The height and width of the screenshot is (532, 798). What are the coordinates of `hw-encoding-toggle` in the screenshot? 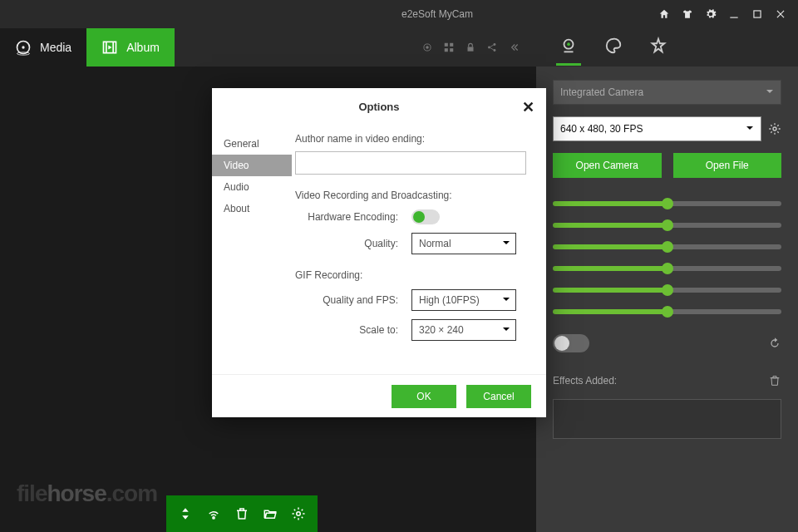 It's located at (426, 217).